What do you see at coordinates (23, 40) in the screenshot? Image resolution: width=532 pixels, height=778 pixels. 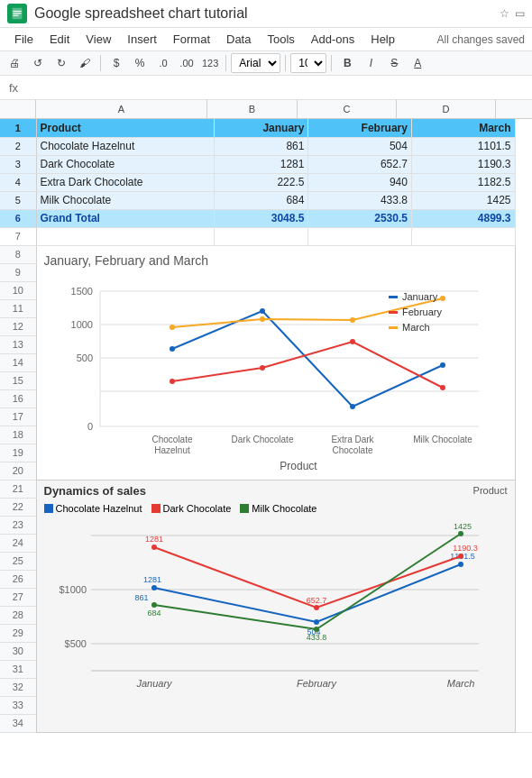 I see `menu-file: File` at bounding box center [23, 40].